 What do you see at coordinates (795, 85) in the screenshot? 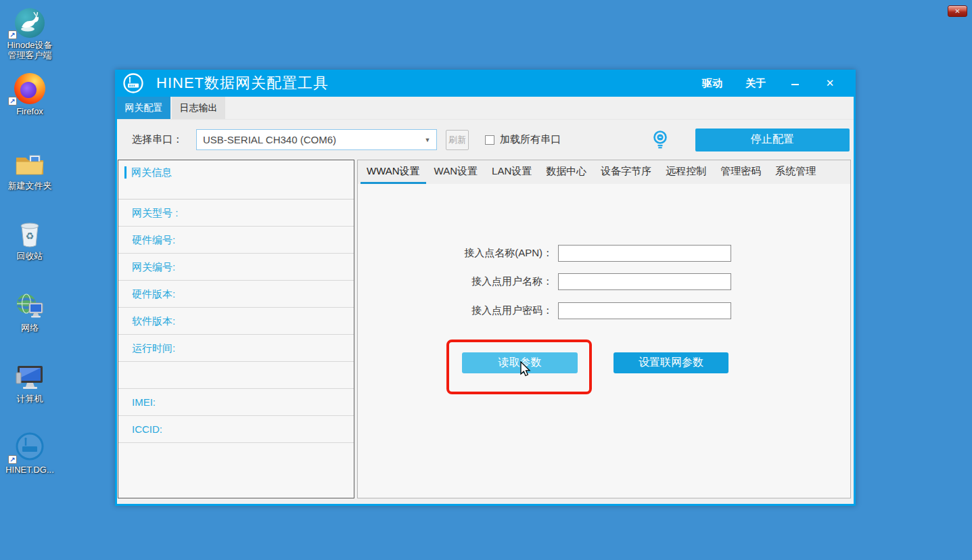
I see `minimize-icon` at bounding box center [795, 85].